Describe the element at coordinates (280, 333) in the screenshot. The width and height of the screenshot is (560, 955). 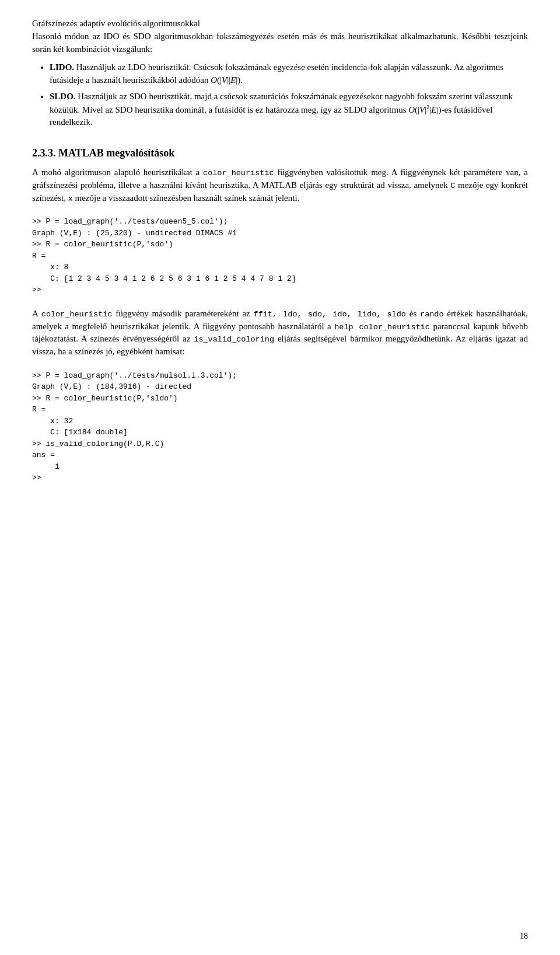
I see `paragraph2: A color_heuristic függvény második param…` at that location.